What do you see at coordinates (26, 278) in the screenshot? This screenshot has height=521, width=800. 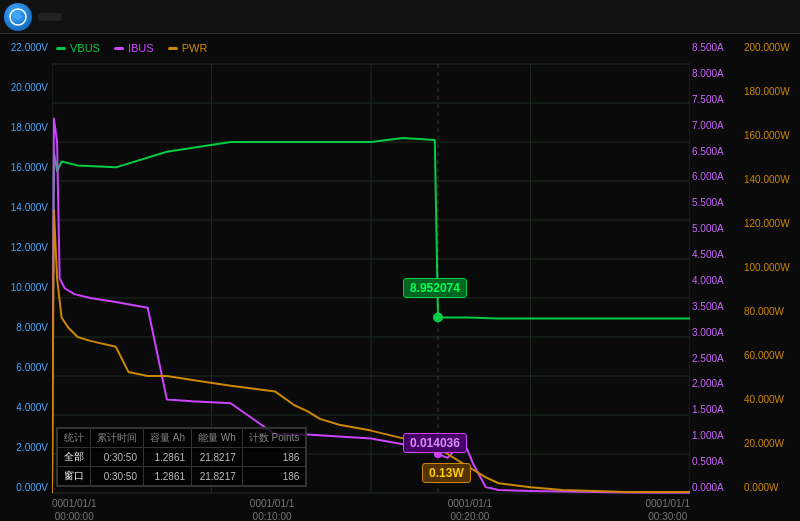 I see `y-axis-voltage: 22.000V20.000V18.000V16.000V14.000V12.00…` at bounding box center [26, 278].